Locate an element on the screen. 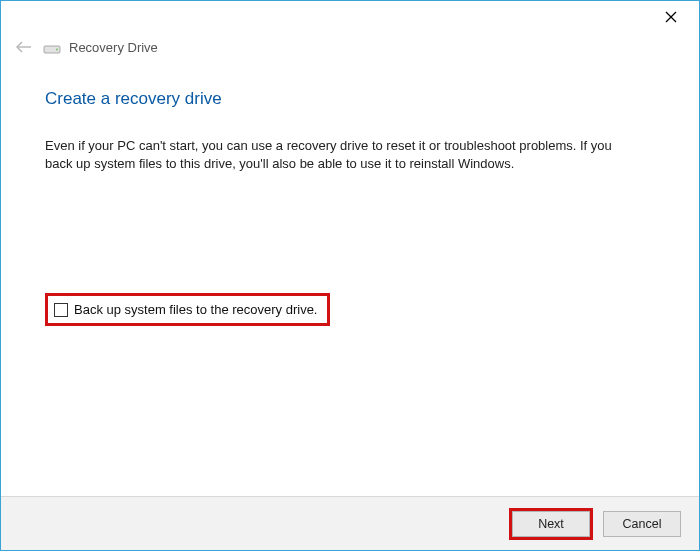 The image size is (700, 551). footer: Next Cancel is located at coordinates (350, 523).